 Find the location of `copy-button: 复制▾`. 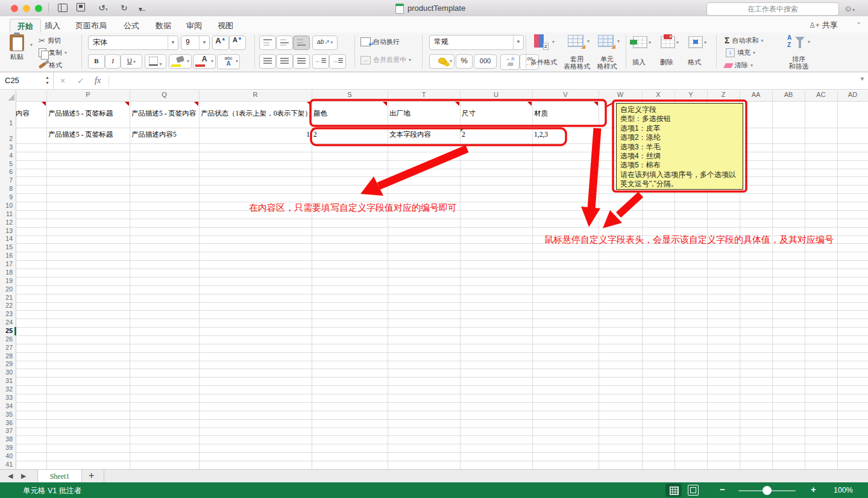

copy-button: 复制▾ is located at coordinates (53, 53).